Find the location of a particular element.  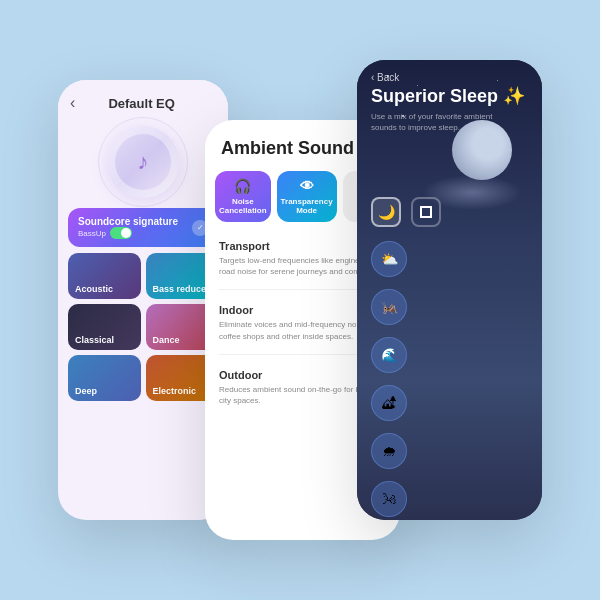

eq-circle: ♪ is located at coordinates (143, 162).